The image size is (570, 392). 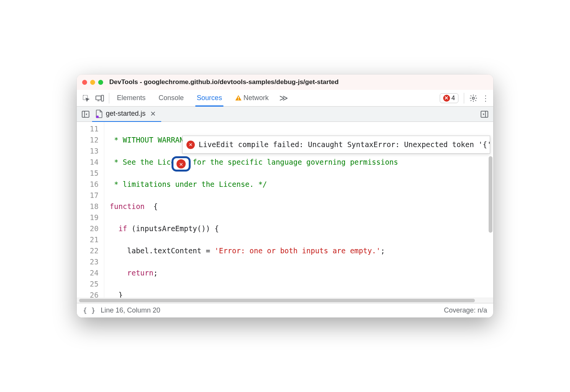 I want to click on line-number: 22, so click(x=89, y=251).